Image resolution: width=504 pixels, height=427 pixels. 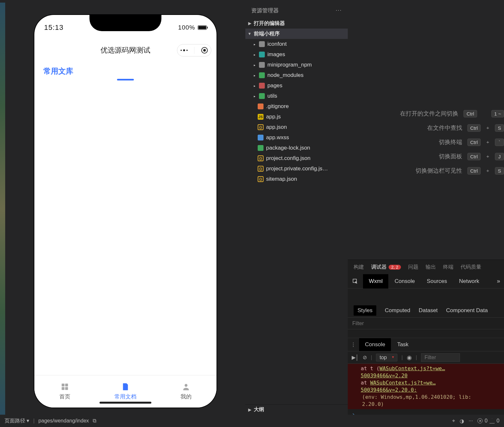 What do you see at coordinates (297, 86) in the screenshot?
I see `folder-row: ▸pages` at bounding box center [297, 86].